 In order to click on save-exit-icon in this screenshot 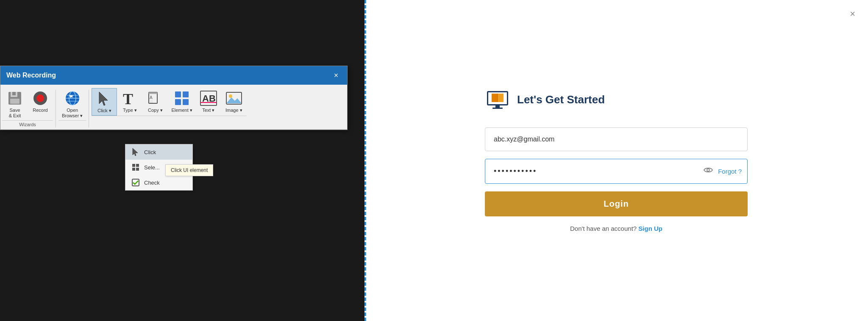, I will do `click(15, 98)`.